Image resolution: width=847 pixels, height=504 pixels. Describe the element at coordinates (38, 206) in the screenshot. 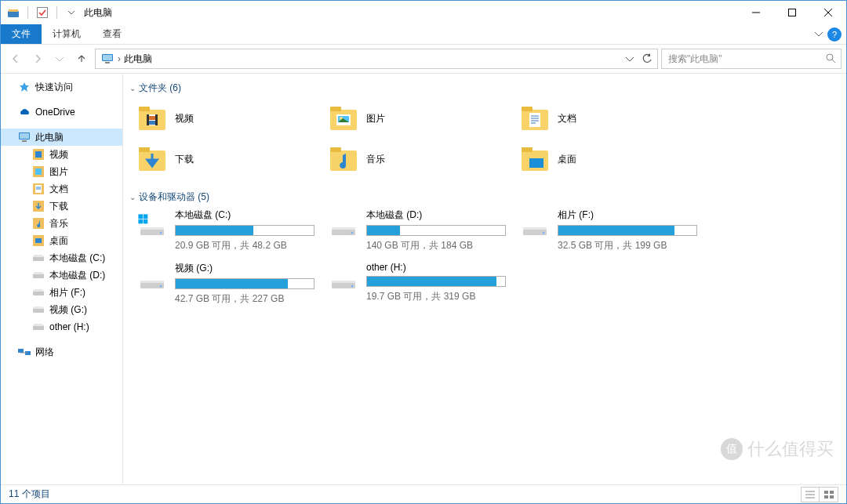

I see `downloads-icon` at that location.